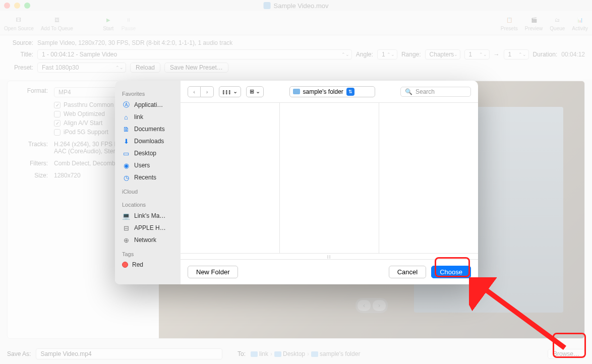  Describe the element at coordinates (148, 254) in the screenshot. I see `tags-header: Tags` at that location.